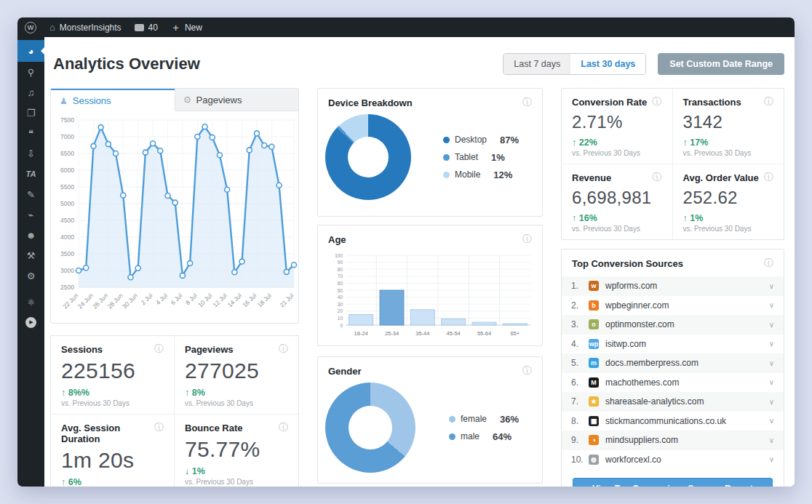 Image resolution: width=812 pixels, height=504 pixels. I want to click on sessions-line-chart: 2500300035004000450050005500600065007000…, so click(175, 217).